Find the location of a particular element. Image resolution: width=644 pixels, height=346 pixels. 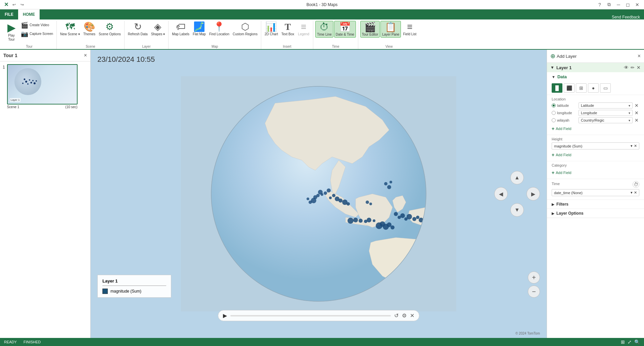

send-feedback-btn: Send Feedback is located at coordinates (626, 17).